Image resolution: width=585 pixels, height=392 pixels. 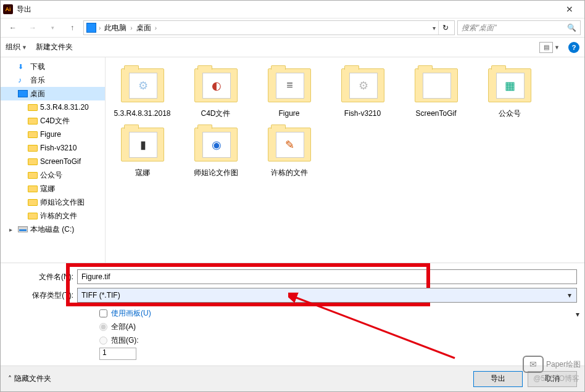 What do you see at coordinates (515, 28) in the screenshot?
I see `search-placeholder: 搜索"桌面"` at bounding box center [515, 28].